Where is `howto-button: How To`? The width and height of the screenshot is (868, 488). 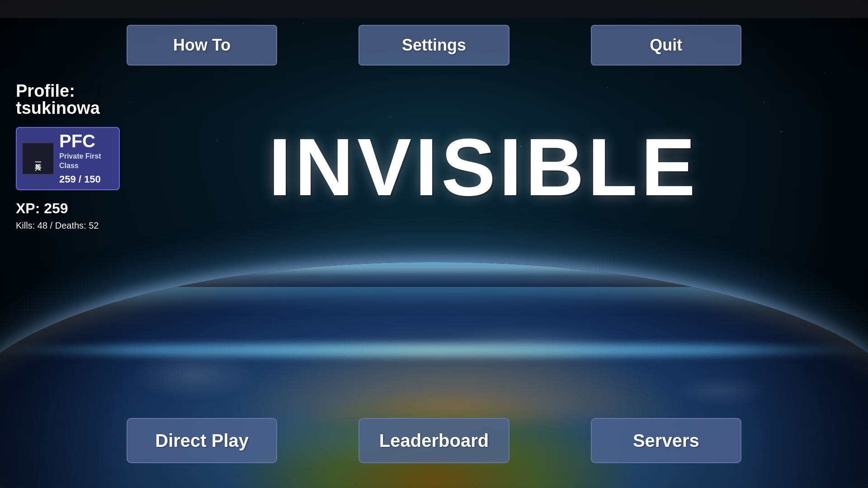
howto-button: How To is located at coordinates (202, 45).